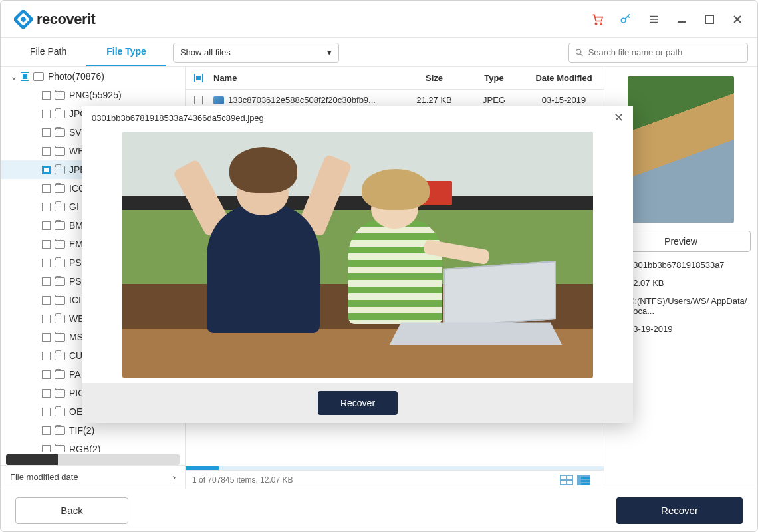  Describe the element at coordinates (93, 95) in the screenshot. I see `tree-item: PNG(55925)` at that location.